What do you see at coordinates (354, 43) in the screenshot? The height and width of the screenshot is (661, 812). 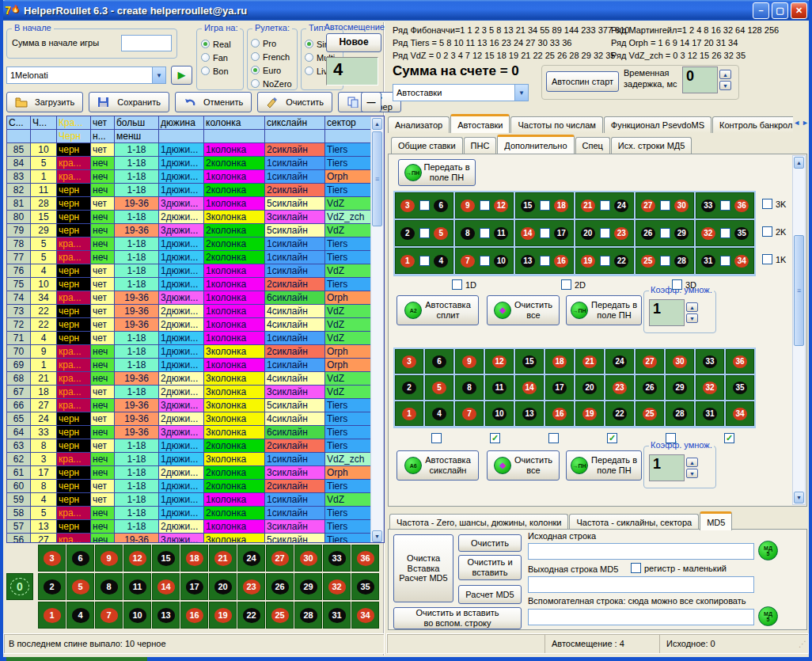 I see `new-offset-button: Новое` at bounding box center [354, 43].